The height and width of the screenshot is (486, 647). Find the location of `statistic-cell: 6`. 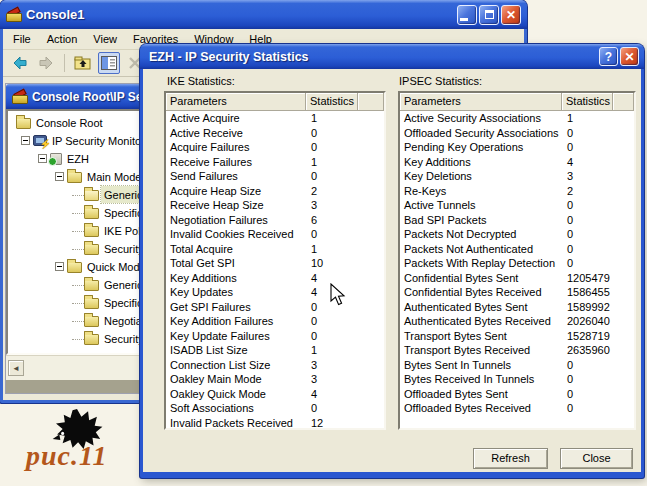

statistic-cell: 6 is located at coordinates (332, 220).